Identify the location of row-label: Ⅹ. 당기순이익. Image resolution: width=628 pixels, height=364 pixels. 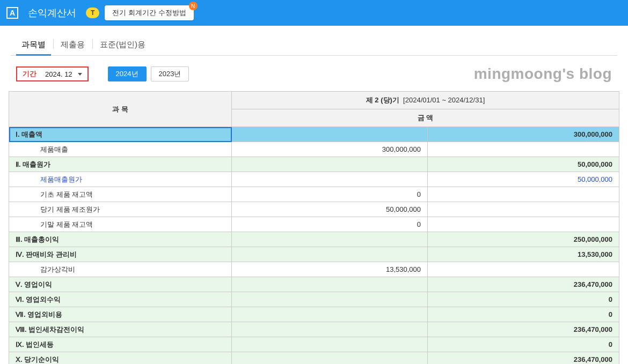
(120, 358).